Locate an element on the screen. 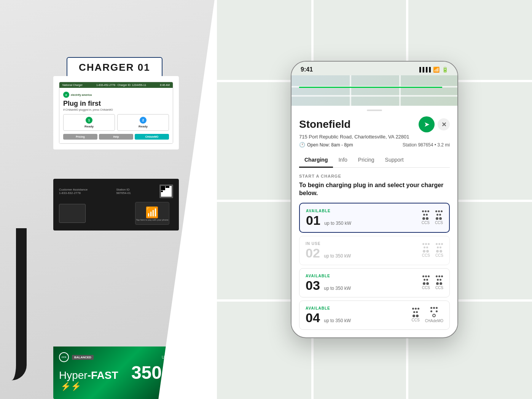  connector-ccs1-03: CCS is located at coordinates (426, 283).